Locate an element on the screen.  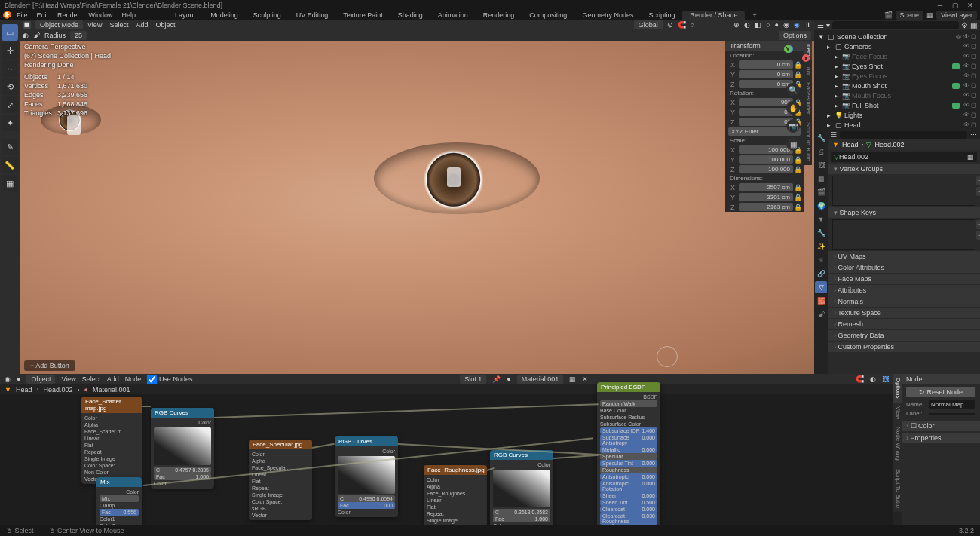
tab-render---shade: Render / Shade is located at coordinates (713, 15).